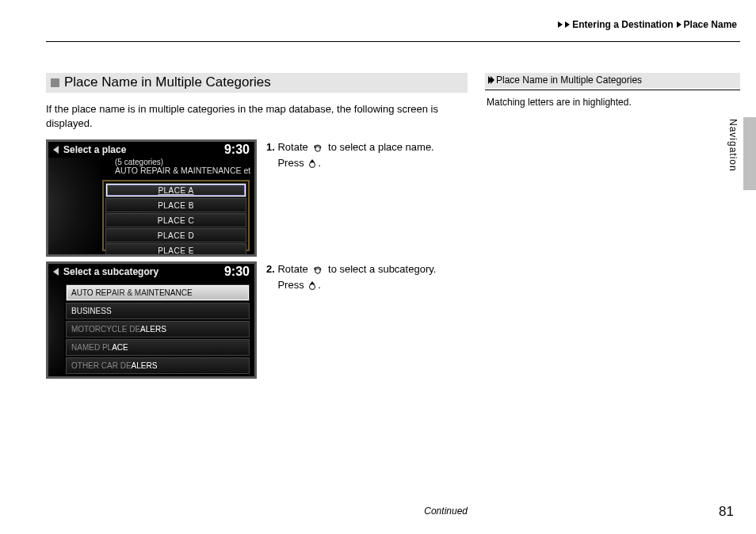 This screenshot has height=534, width=756. What do you see at coordinates (569, 80) in the screenshot?
I see `side-title-text: Place Name in Multiple Categories` at bounding box center [569, 80].